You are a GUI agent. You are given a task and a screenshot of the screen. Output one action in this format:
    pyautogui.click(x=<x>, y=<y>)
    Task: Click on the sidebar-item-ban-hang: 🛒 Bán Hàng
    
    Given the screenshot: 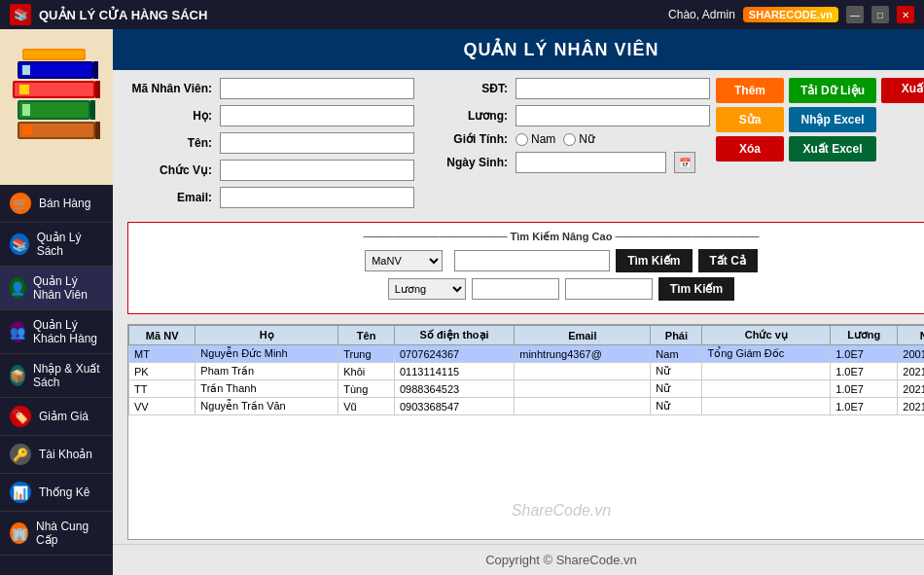 What is the action you would take?
    pyautogui.click(x=56, y=204)
    